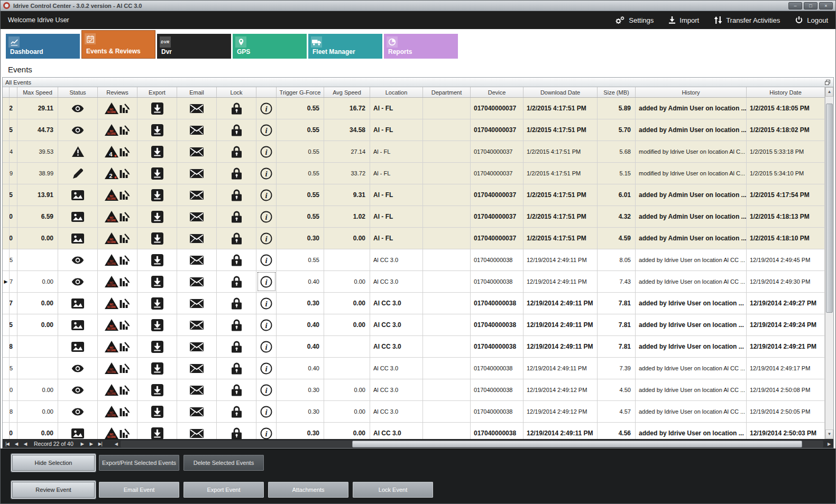 This screenshot has height=504, width=836. I want to click on pager-next-page-button: ▶, so click(91, 444).